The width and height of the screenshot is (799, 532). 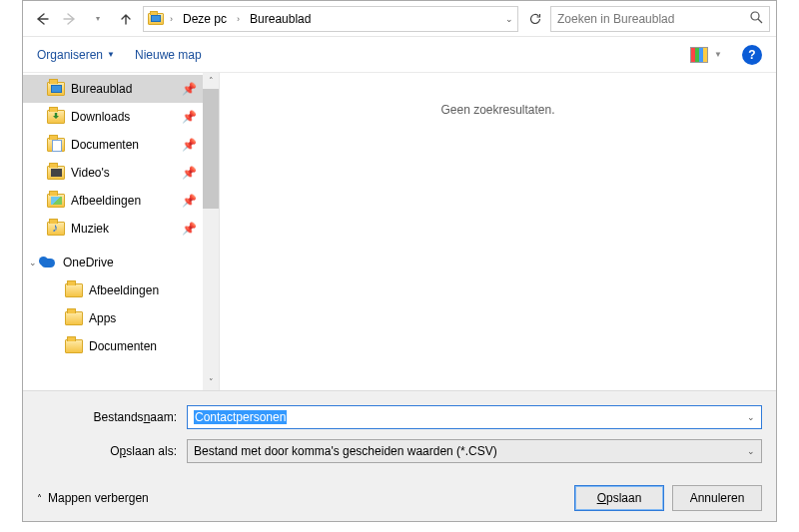 What do you see at coordinates (70, 55) in the screenshot?
I see `organize-label: Organiseren` at bounding box center [70, 55].